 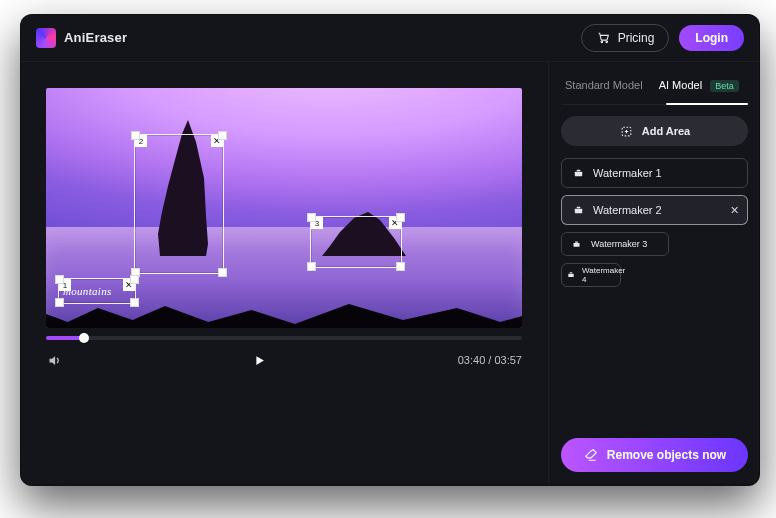 I want to click on timeline-knob, so click(x=84, y=338).